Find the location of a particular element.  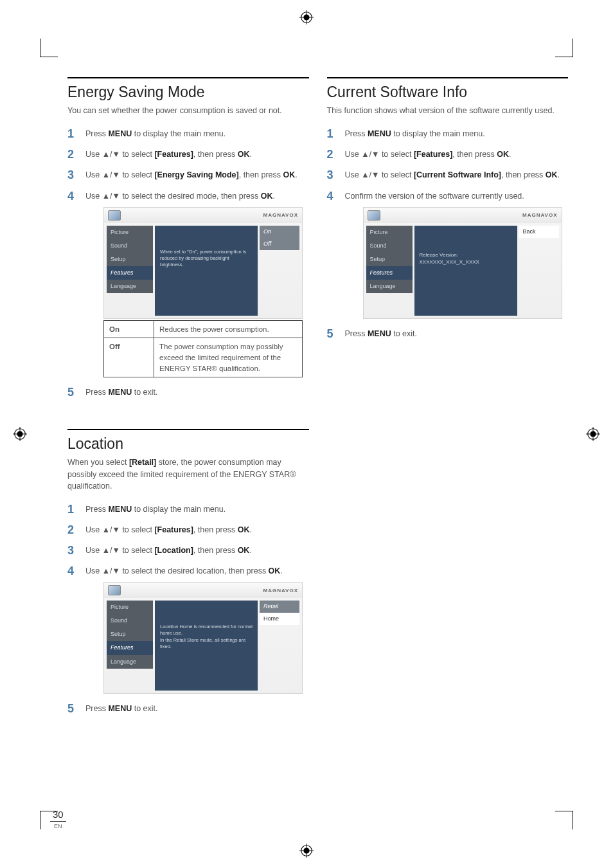

section-software-info: Current Software Info This function show… is located at coordinates (448, 208).